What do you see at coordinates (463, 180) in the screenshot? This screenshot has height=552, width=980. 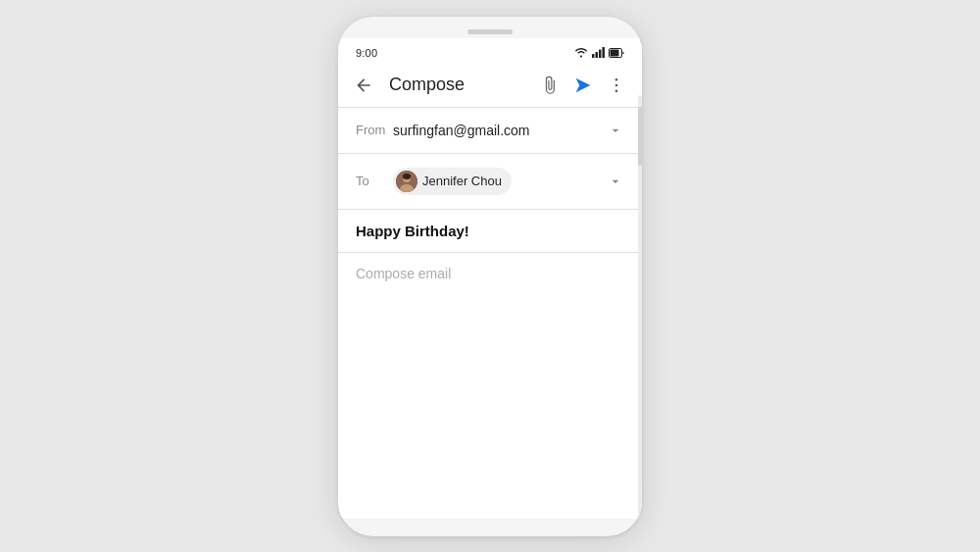 I see `recipient-name: Jennifer Chou` at bounding box center [463, 180].